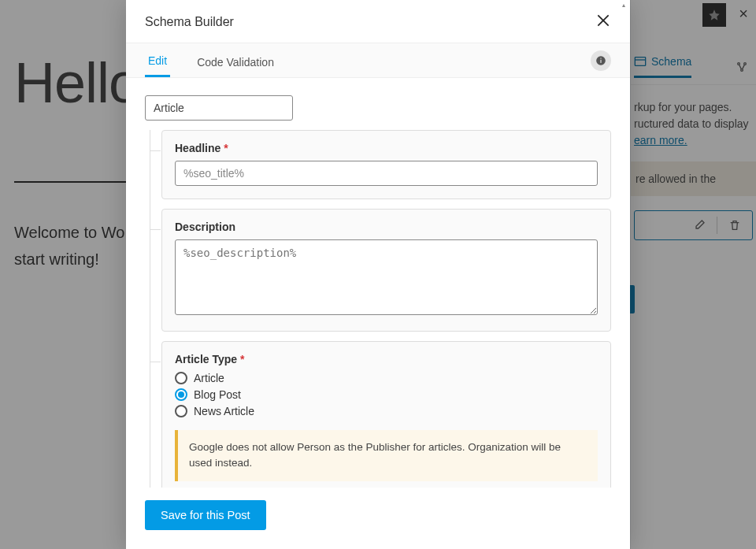 This screenshot has width=756, height=549. I want to click on modal-title: Schema Builder, so click(189, 22).